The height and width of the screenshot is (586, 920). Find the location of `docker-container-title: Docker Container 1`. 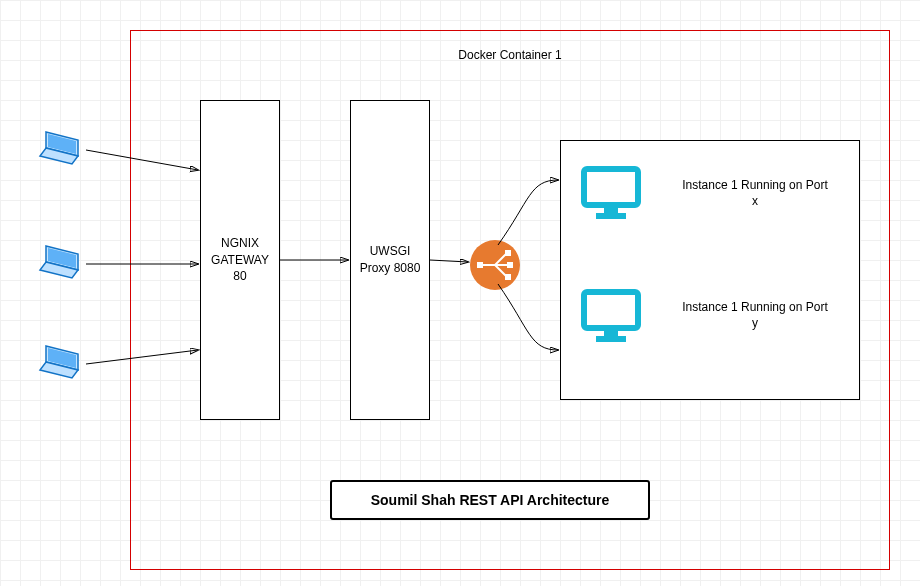

docker-container-title: Docker Container 1 is located at coordinates (510, 55).